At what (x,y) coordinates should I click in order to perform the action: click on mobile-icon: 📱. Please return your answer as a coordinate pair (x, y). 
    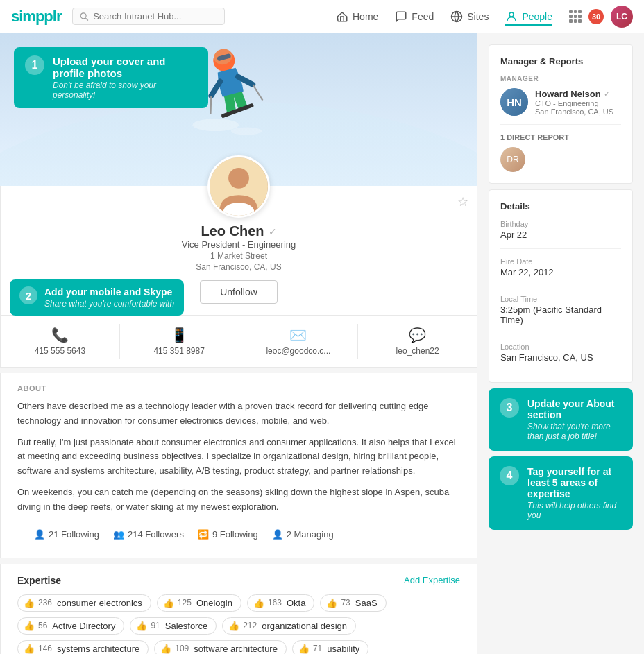
    Looking at the image, I should click on (179, 335).